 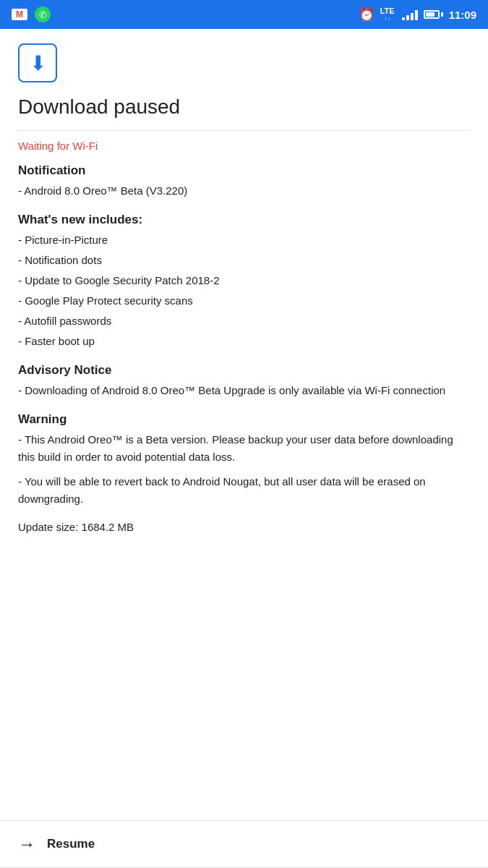 What do you see at coordinates (244, 171) in the screenshot?
I see `notification-title: Notification` at bounding box center [244, 171].